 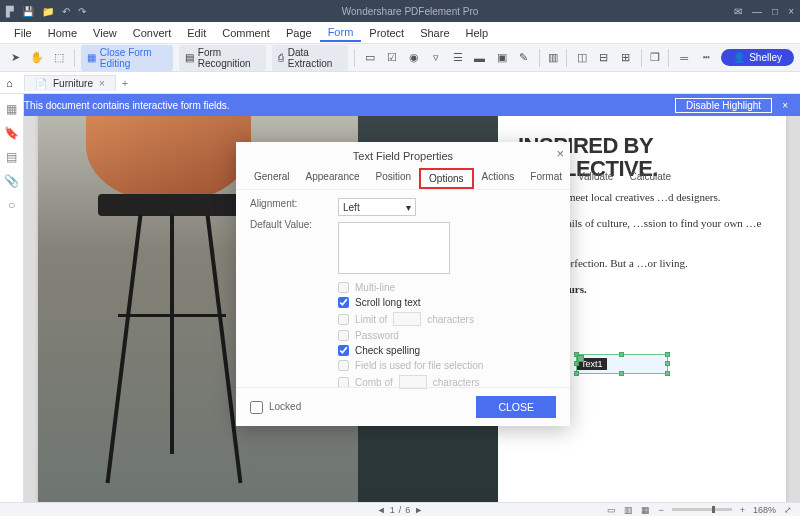 What do you see at coordinates (742, 510) in the screenshot?
I see `zoom-in-icon: +` at bounding box center [742, 510].